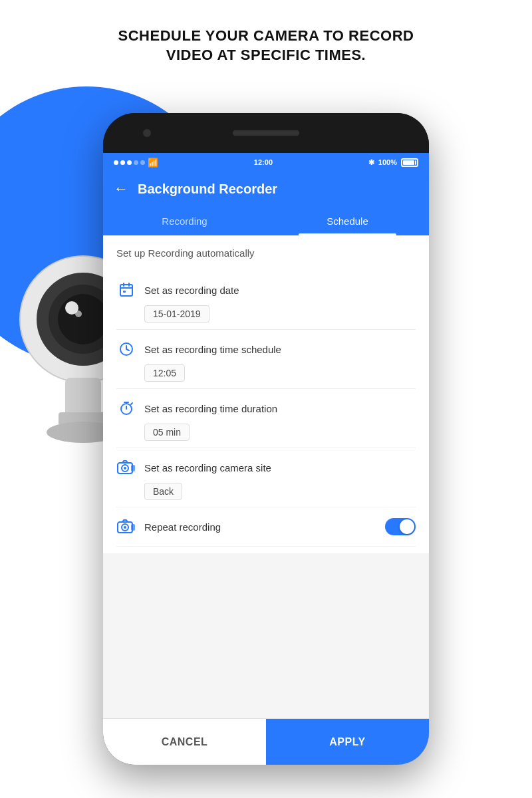  Describe the element at coordinates (129, 162) in the screenshot. I see `dot3` at that location.